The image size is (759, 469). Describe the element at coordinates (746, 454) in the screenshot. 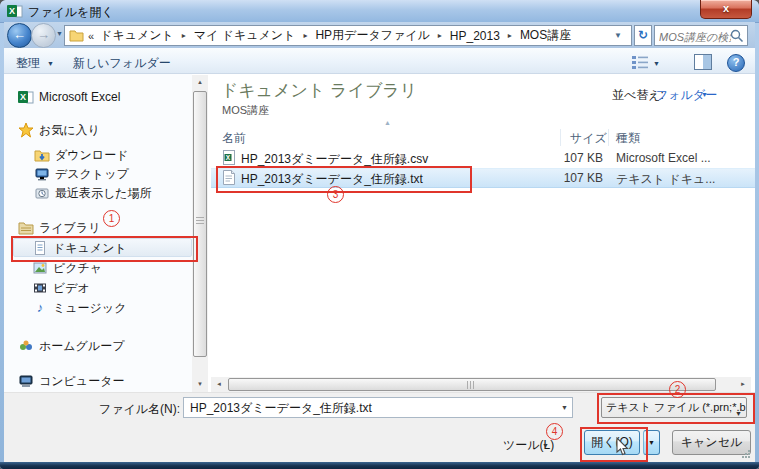

I see `resize-grip` at that location.